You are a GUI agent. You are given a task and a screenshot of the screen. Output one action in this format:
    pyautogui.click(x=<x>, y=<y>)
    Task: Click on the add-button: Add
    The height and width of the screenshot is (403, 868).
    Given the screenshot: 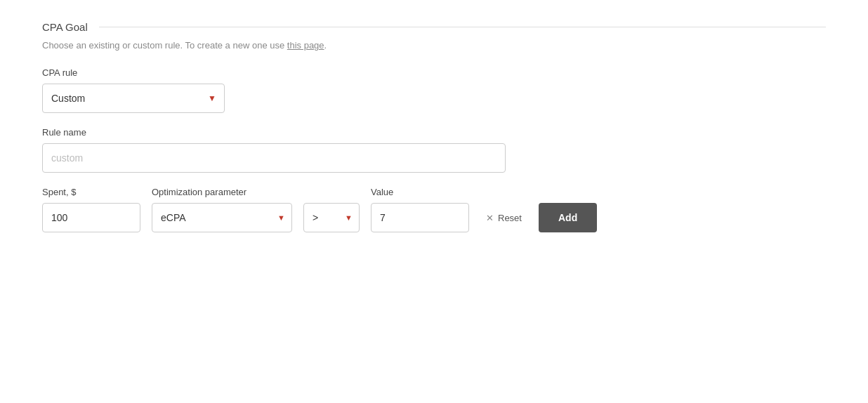 What is the action you would take?
    pyautogui.click(x=567, y=218)
    